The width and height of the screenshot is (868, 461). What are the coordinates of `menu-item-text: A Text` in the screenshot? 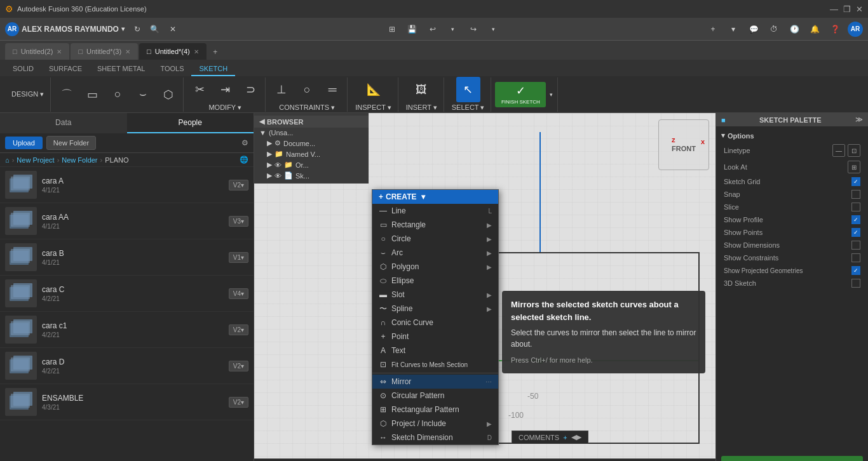 It's located at (435, 351).